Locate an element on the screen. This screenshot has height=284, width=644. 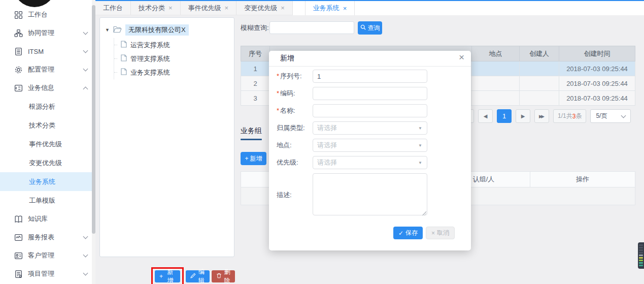
page-last-icon: ▶▶ is located at coordinates (542, 116).